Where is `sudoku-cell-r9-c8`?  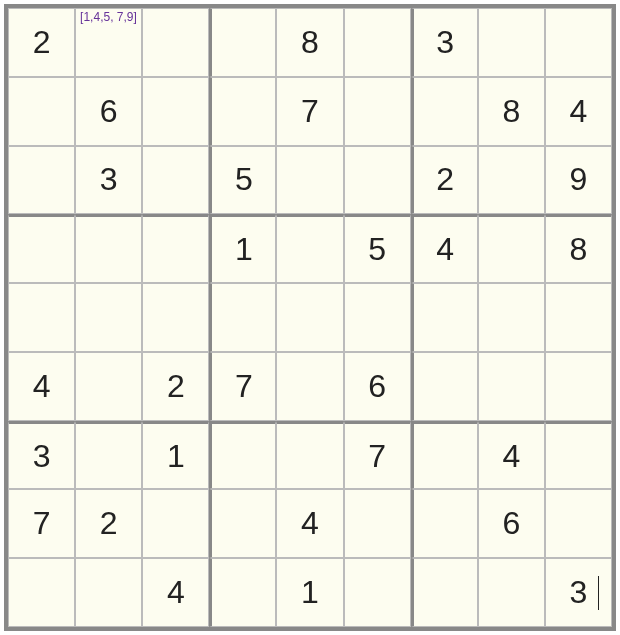 sudoku-cell-r9-c8 is located at coordinates (512, 592).